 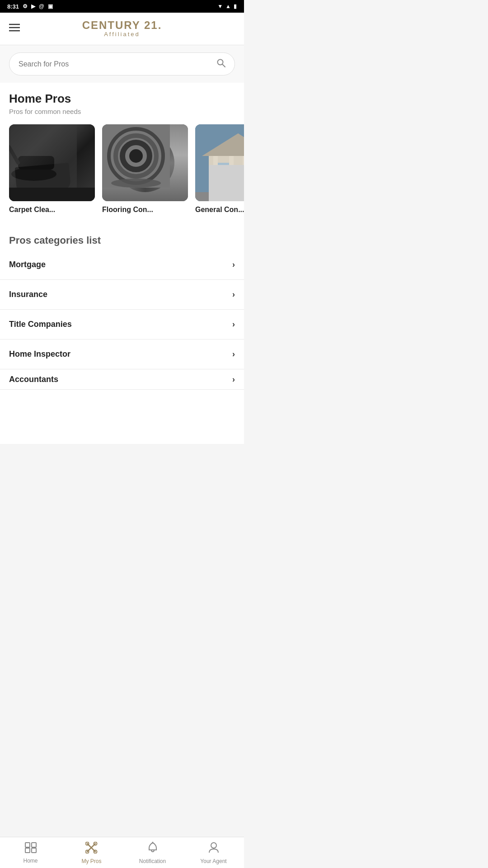 I want to click on category-title-companies-label: Title Companies, so click(x=41, y=325).